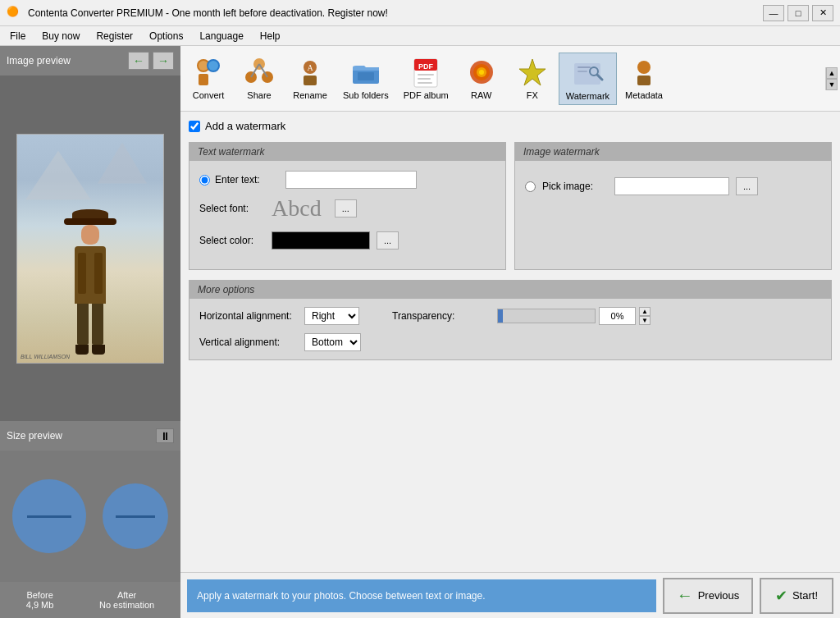 The height and width of the screenshot is (618, 840). What do you see at coordinates (366, 79) in the screenshot?
I see `toolbar-item-subfolders: Sub folders` at bounding box center [366, 79].